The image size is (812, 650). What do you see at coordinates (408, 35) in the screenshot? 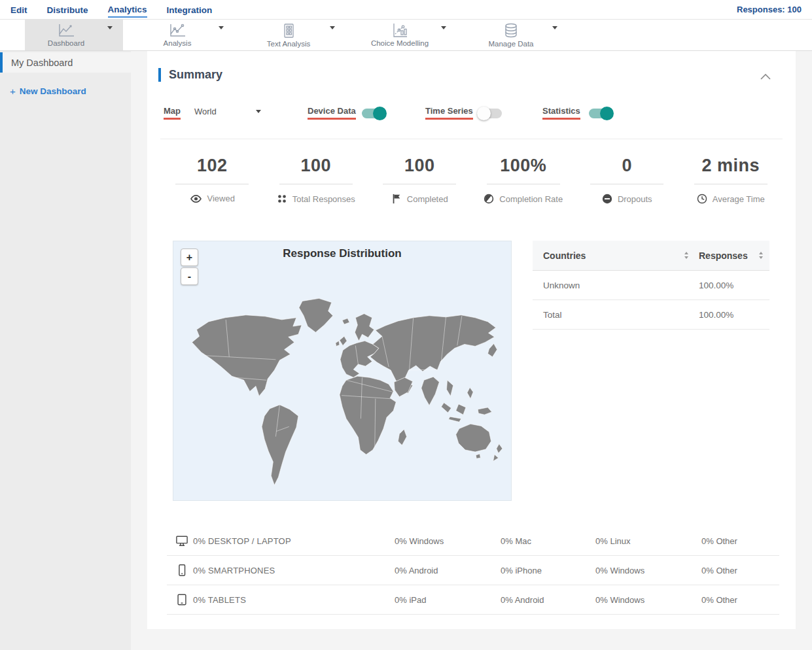
I see `toolbar-item-choice-modelling: Choice Modelling` at bounding box center [408, 35].